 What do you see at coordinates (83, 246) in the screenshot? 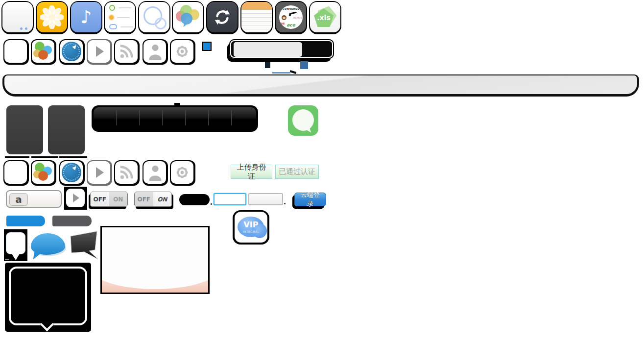
I see `black-speech-bubble` at bounding box center [83, 246].